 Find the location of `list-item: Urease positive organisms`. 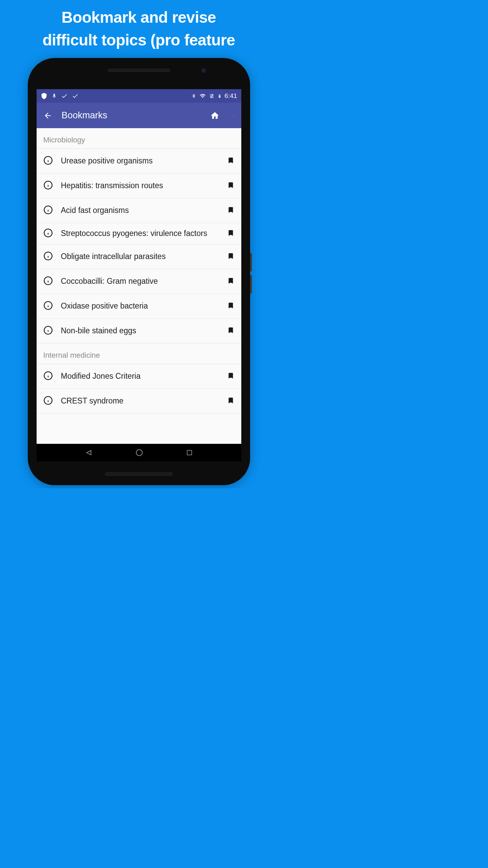

list-item: Urease positive organisms is located at coordinates (139, 161).